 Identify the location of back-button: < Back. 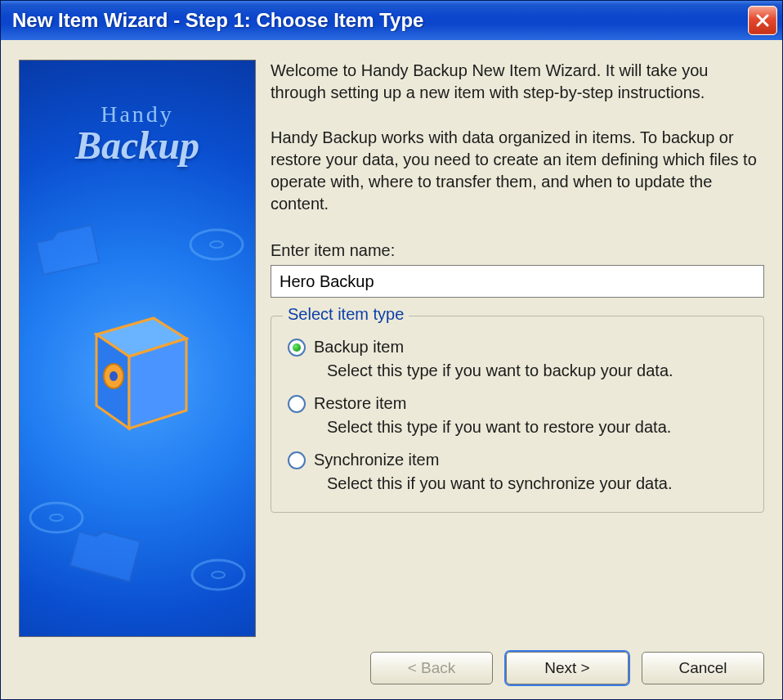
(432, 668).